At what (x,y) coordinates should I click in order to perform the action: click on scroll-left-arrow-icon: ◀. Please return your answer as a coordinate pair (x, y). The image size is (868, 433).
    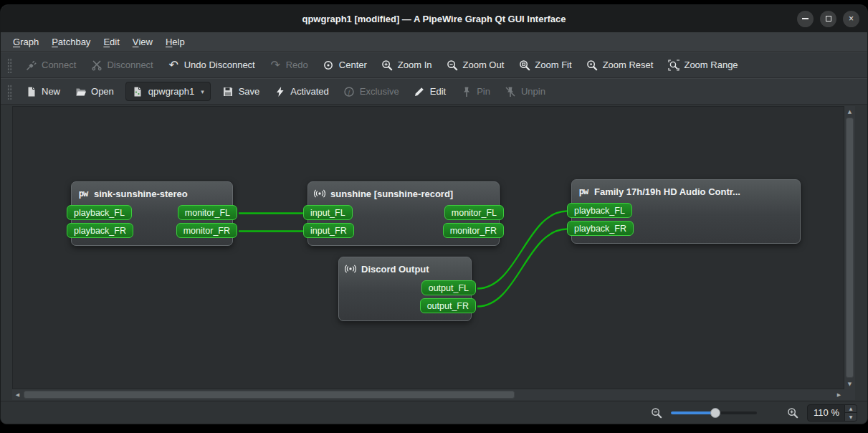
    Looking at the image, I should click on (17, 394).